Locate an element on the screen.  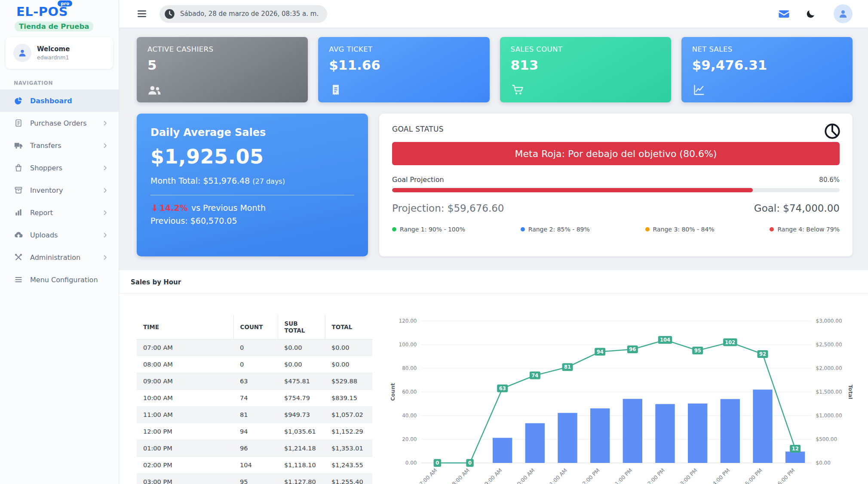
sidebar-item-report: Report is located at coordinates (59, 213).